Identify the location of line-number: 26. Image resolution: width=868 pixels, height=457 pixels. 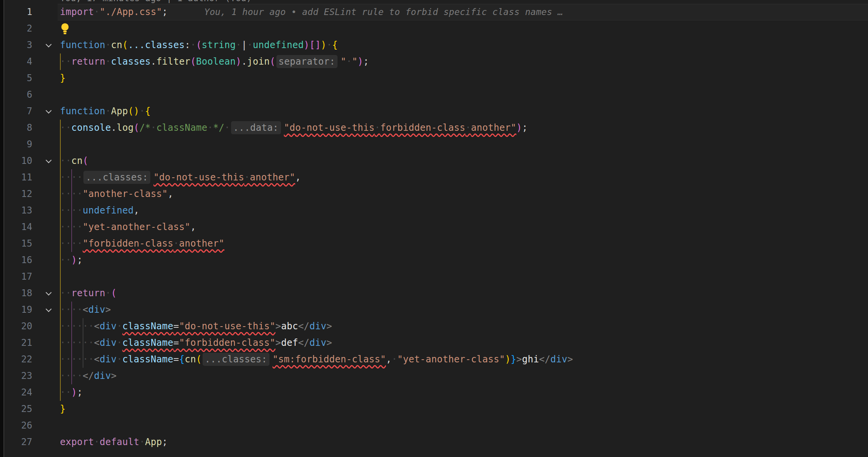
(16, 425).